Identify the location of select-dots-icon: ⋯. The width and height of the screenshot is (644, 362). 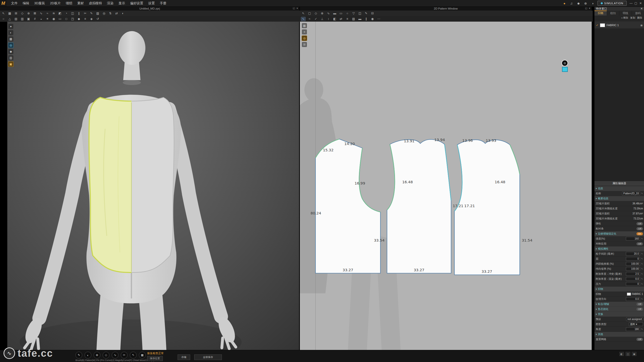
(379, 19).